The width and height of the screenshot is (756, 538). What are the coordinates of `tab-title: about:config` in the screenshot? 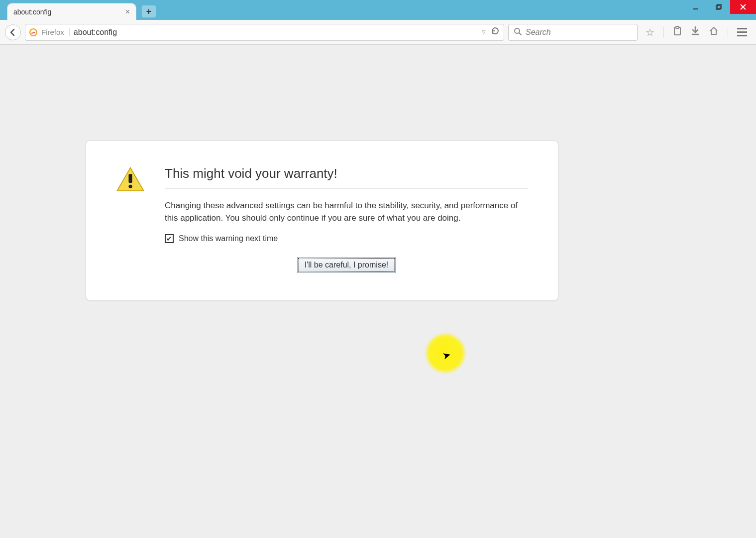 It's located at (32, 12).